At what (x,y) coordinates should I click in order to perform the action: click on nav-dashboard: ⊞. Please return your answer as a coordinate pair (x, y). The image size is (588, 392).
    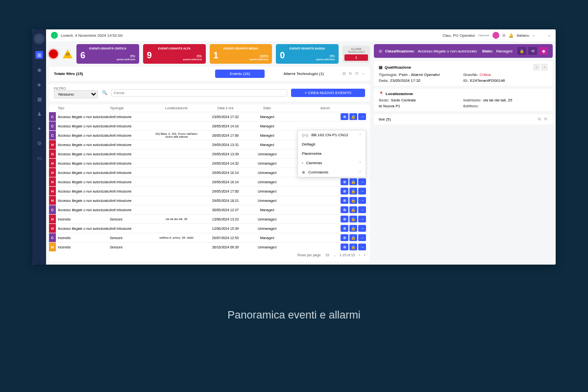
    Looking at the image, I should click on (39, 55).